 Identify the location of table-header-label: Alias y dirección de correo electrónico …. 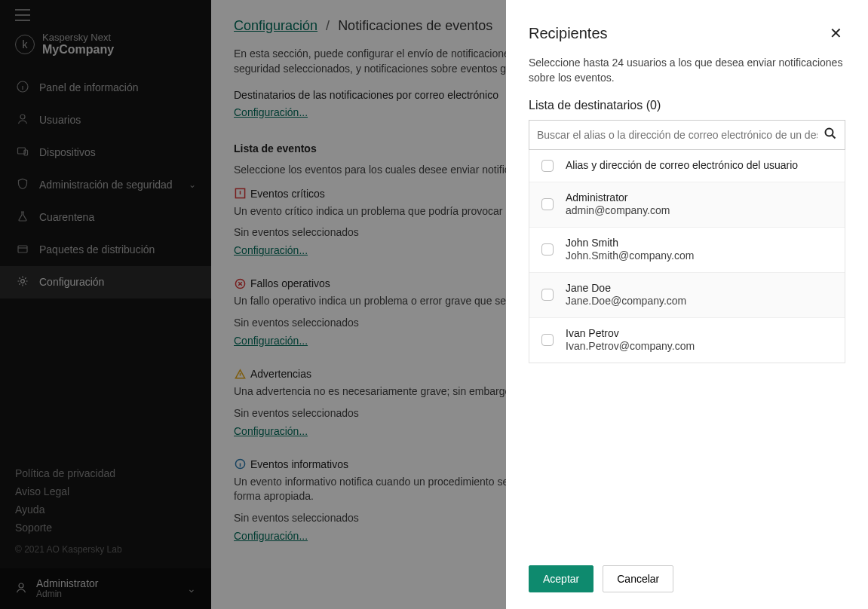
(682, 166).